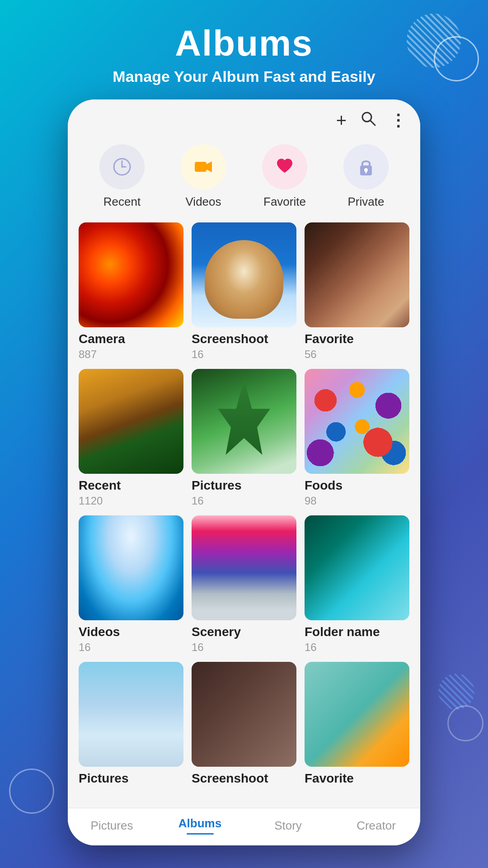 The width and height of the screenshot is (488, 868). What do you see at coordinates (357, 421) in the screenshot?
I see `album-thumb-foods` at bounding box center [357, 421].